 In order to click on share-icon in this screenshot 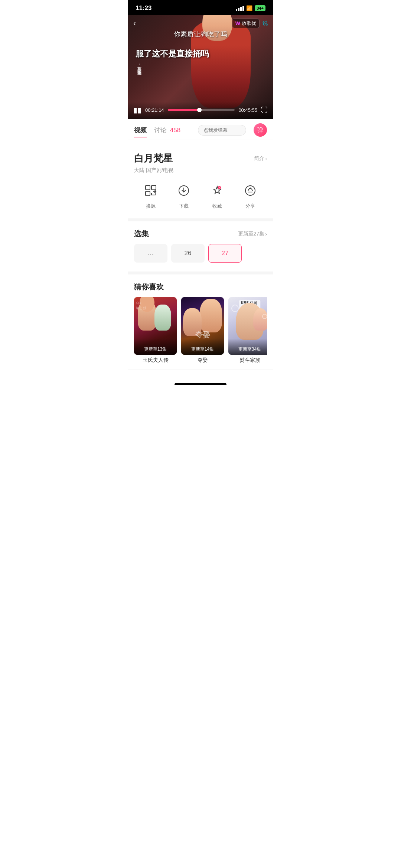, I will do `click(250, 191)`.